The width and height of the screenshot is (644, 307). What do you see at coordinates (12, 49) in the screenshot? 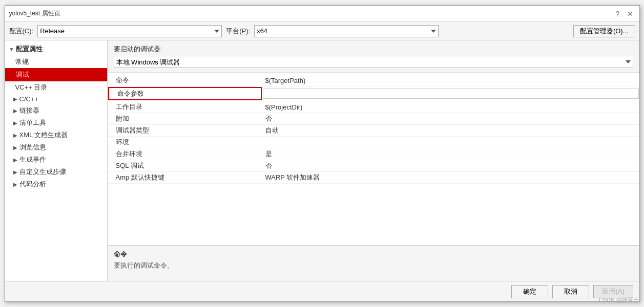
I see `sidebar-arrow: ▼` at bounding box center [12, 49].